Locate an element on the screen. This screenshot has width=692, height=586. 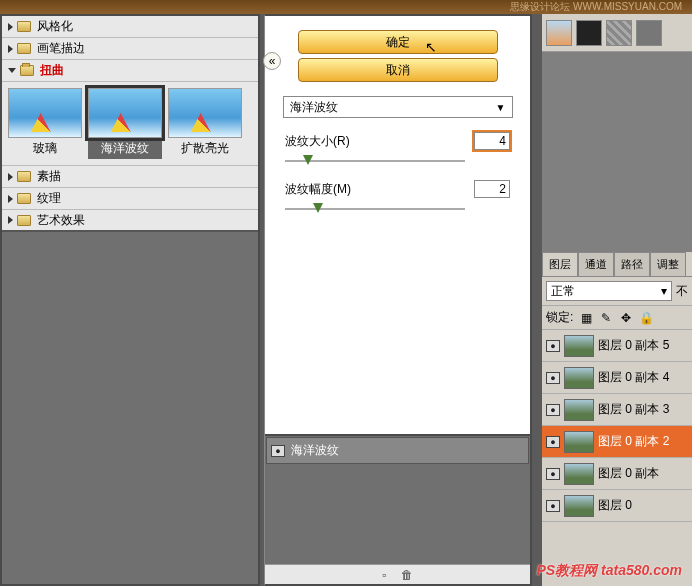
chevron-down-icon: ▼ is located at coordinates (501, 108).